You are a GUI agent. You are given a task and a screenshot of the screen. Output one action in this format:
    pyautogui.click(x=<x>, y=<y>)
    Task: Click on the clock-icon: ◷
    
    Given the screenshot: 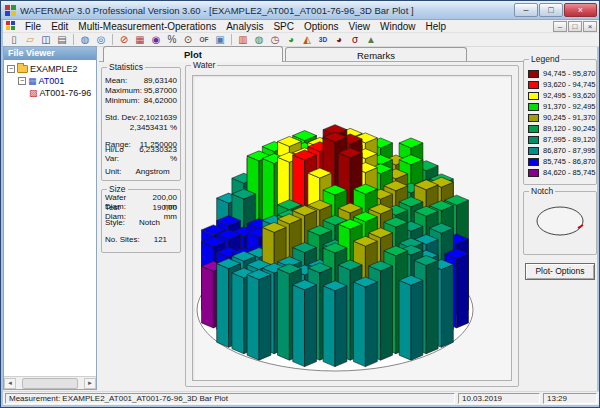 What is the action you would take?
    pyautogui.click(x=275, y=40)
    